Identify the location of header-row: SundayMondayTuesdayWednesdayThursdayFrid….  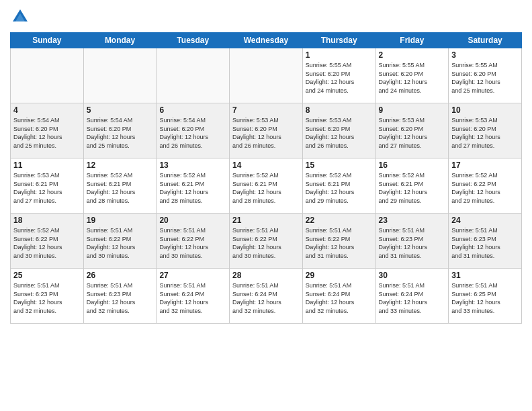
(266, 40).